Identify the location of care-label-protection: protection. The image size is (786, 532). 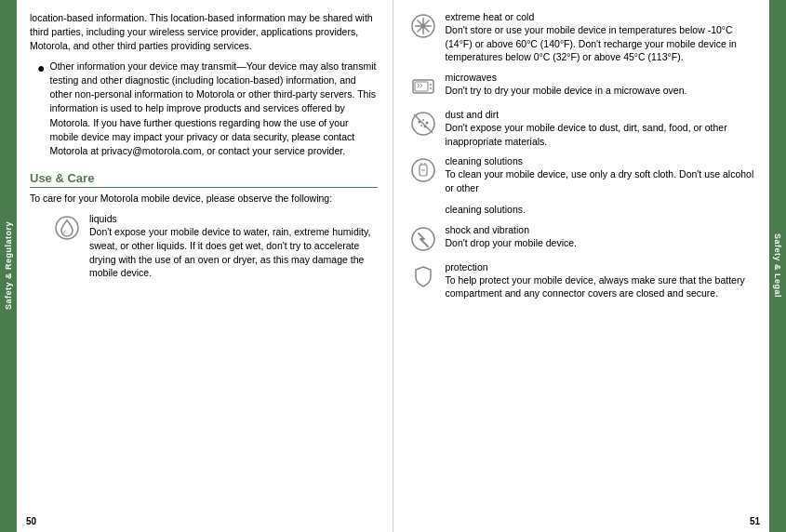
(601, 267).